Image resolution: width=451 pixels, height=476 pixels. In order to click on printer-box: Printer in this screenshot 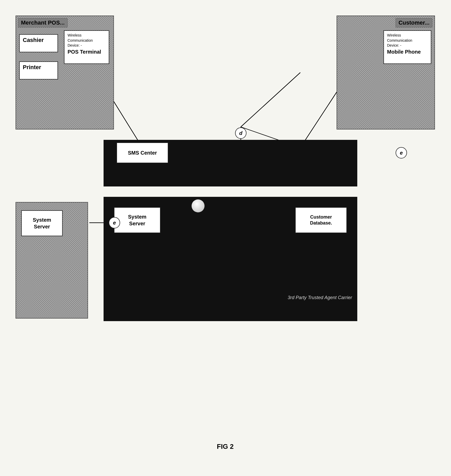, I will do `click(39, 70)`.